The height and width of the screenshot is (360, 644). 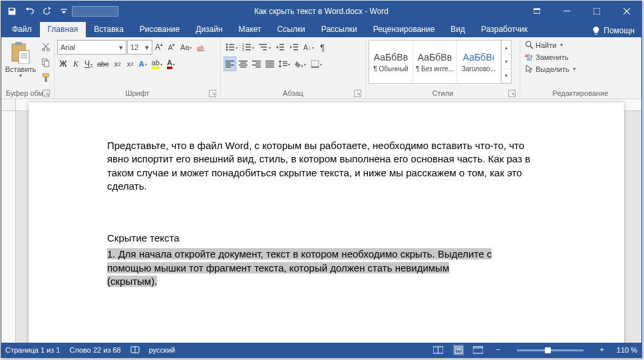 What do you see at coordinates (458, 29) in the screenshot?
I see `tab-view: Вид` at bounding box center [458, 29].